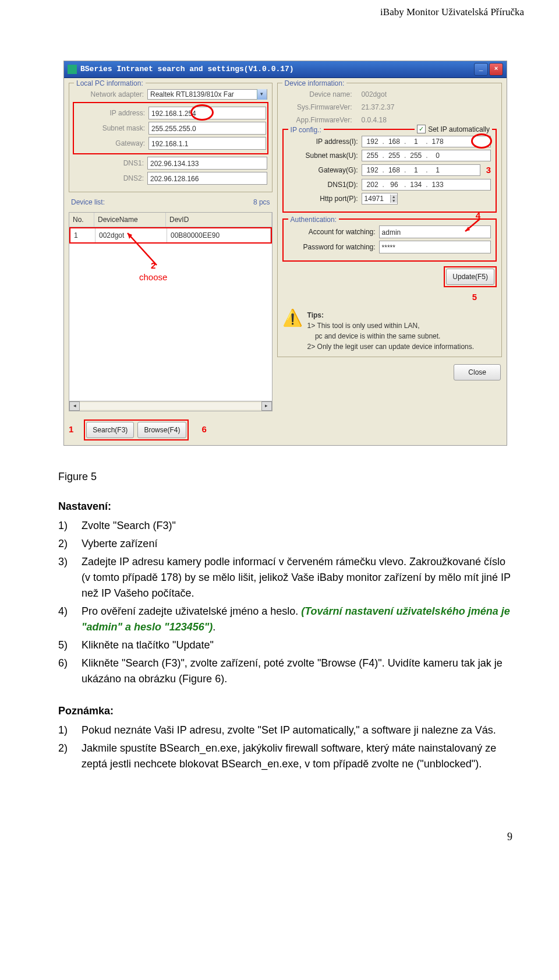 This screenshot has width=559, height=980. What do you see at coordinates (207, 94) in the screenshot?
I see `adapter-select: Realtek RTL8139/810x Far ▾` at bounding box center [207, 94].